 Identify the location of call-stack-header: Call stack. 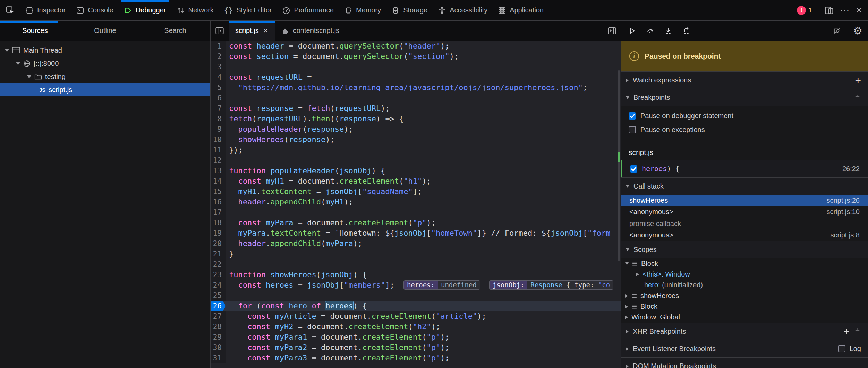
(744, 186).